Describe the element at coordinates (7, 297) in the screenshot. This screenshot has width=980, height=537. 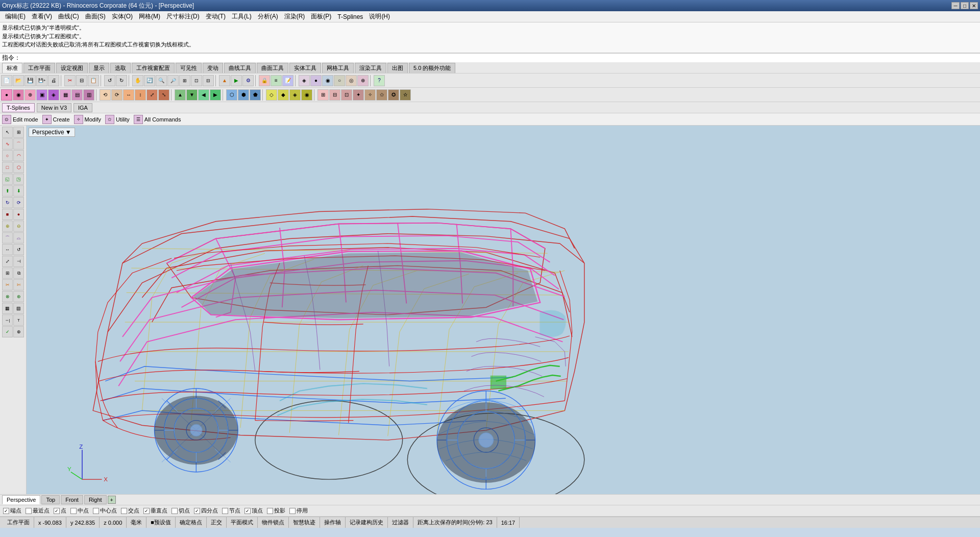
I see `join-button: ⊗` at that location.